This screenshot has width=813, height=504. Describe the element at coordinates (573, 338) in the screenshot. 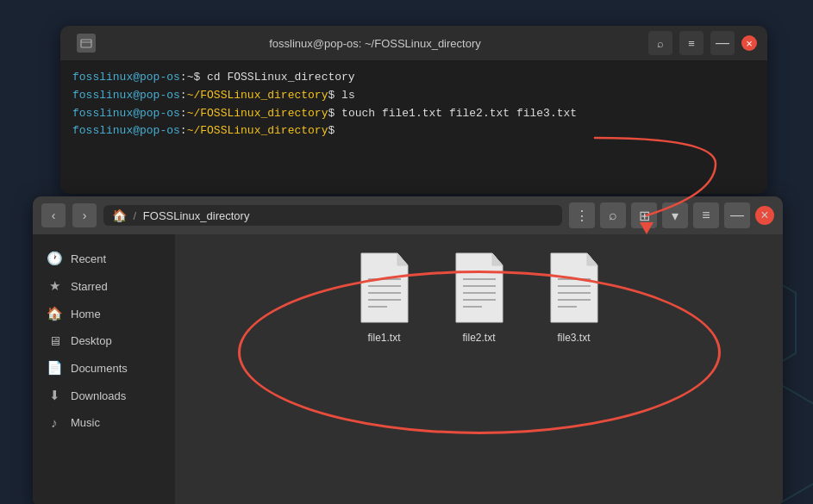

I see `file-name-3: file3.txt` at that location.